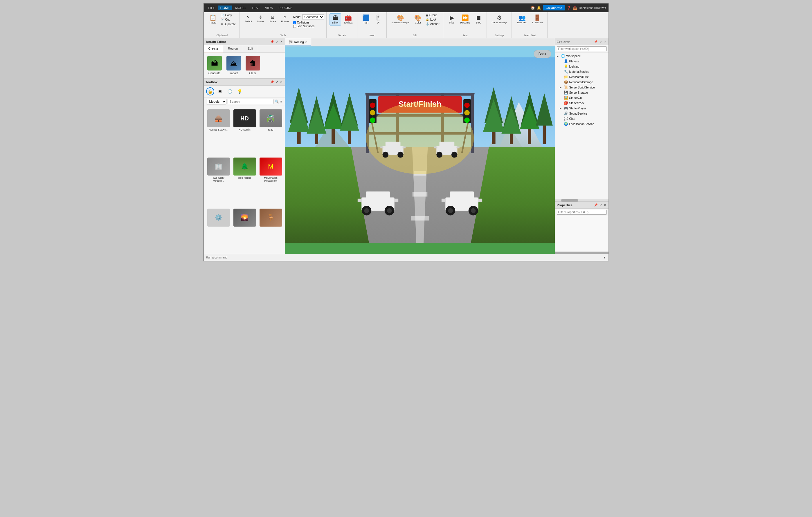 This screenshot has height=517, width=812. What do you see at coordinates (582, 113) in the screenshot?
I see `tree-item-soundservice: 🔊 SoundService` at bounding box center [582, 113].